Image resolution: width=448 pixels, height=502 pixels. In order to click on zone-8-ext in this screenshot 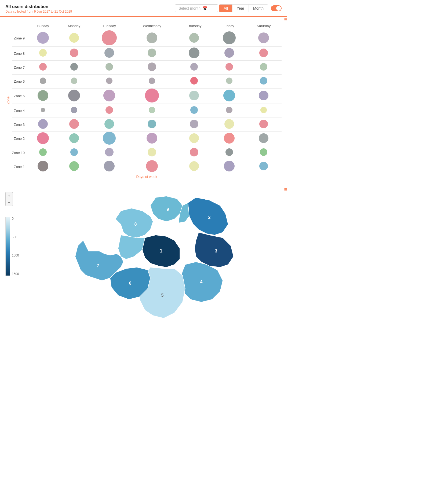, I will do `click(132, 247)`.